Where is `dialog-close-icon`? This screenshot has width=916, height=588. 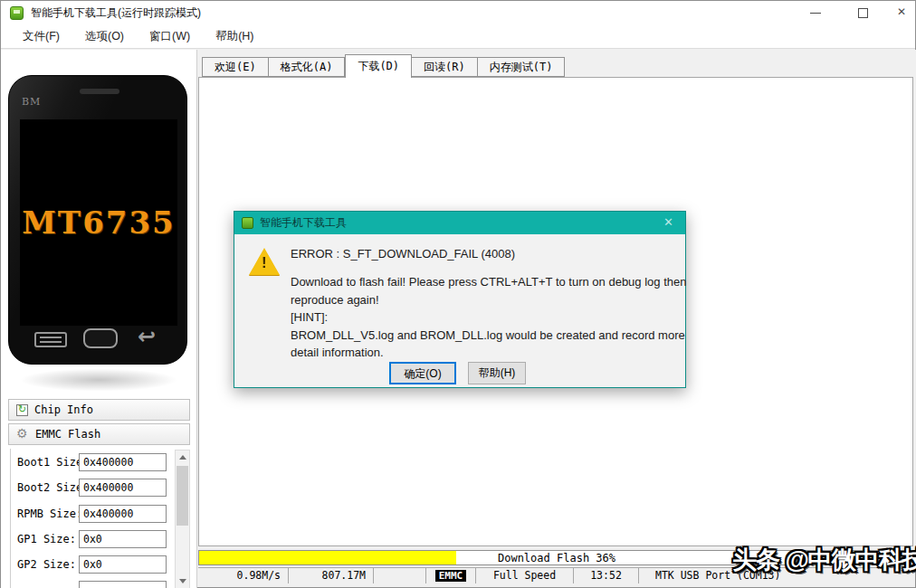 dialog-close-icon is located at coordinates (669, 223).